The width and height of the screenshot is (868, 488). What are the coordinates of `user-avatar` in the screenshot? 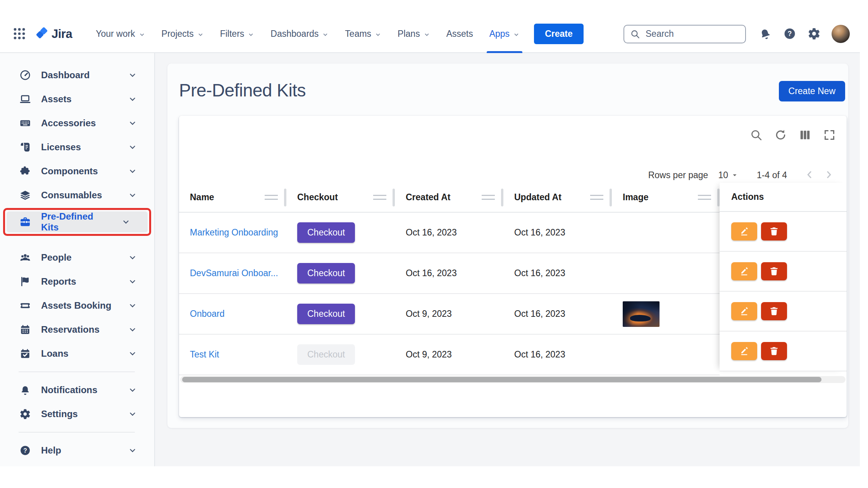 It's located at (841, 34).